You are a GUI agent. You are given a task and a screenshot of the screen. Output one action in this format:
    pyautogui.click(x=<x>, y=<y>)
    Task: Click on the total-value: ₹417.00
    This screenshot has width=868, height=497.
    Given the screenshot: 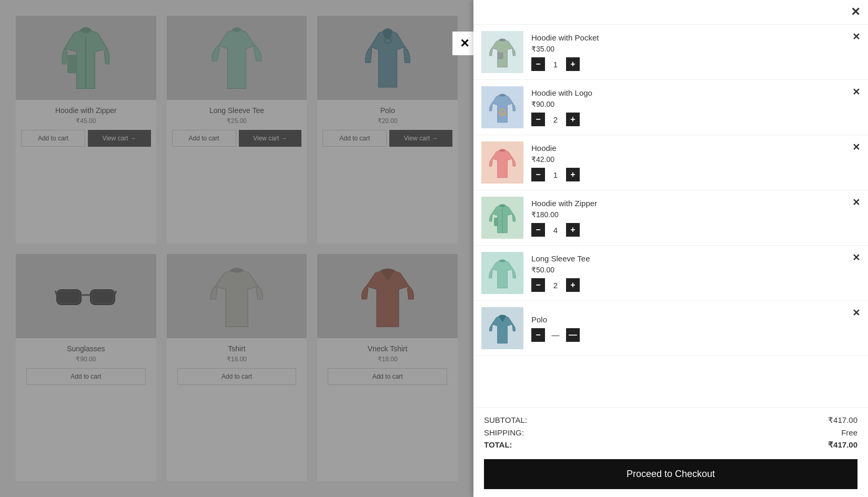 What is the action you would take?
    pyautogui.click(x=843, y=445)
    